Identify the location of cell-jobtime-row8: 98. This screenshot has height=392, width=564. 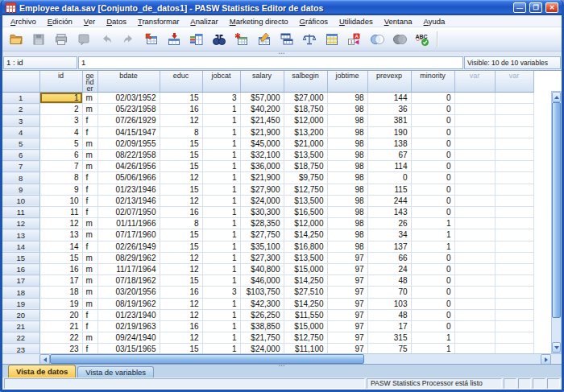
(347, 178).